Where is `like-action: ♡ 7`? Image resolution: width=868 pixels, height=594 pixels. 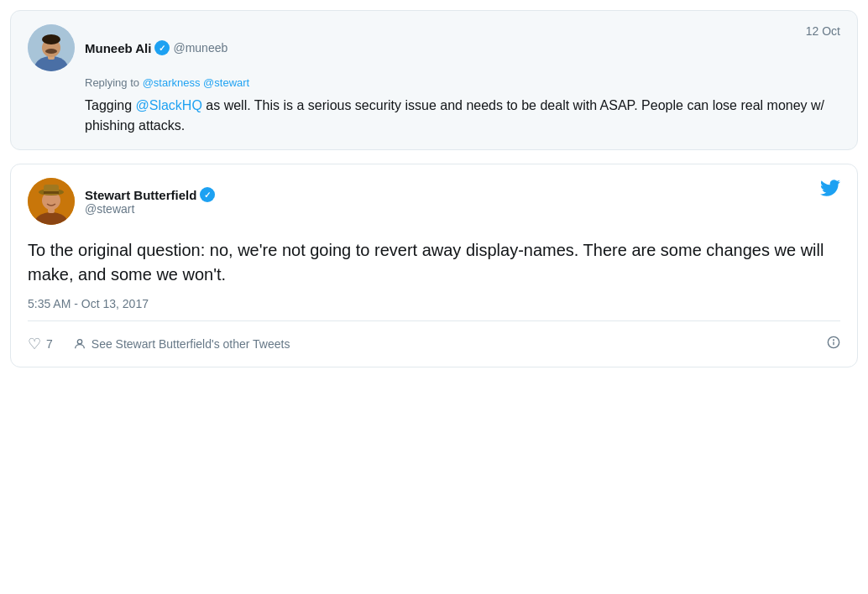
like-action: ♡ 7 is located at coordinates (40, 344).